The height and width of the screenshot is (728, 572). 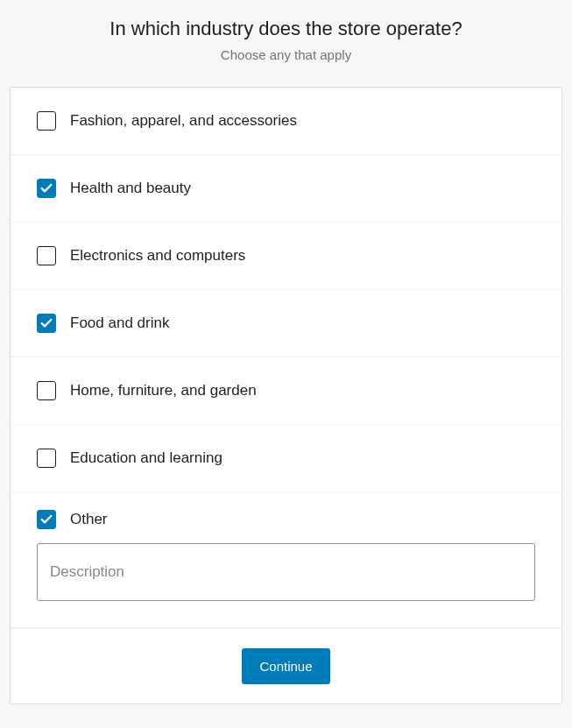 I want to click on page-header: In which industry does the store operate…, so click(x=286, y=39).